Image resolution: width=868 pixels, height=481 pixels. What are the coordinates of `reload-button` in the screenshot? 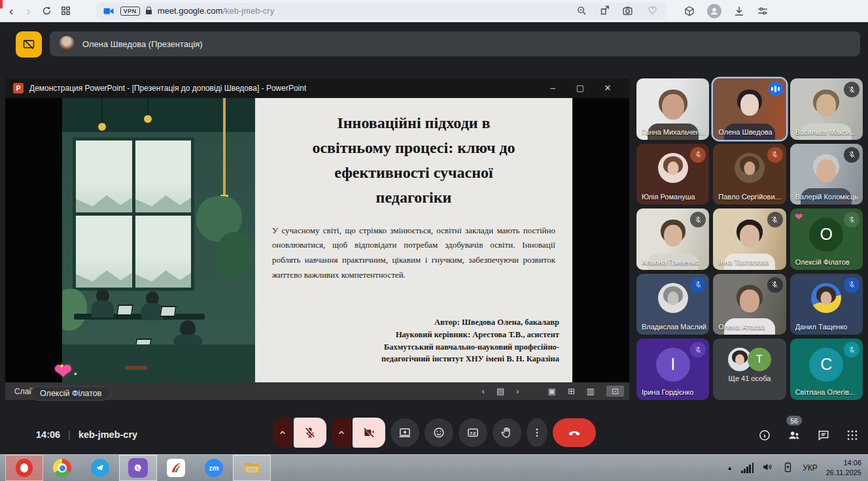 It's located at (47, 10).